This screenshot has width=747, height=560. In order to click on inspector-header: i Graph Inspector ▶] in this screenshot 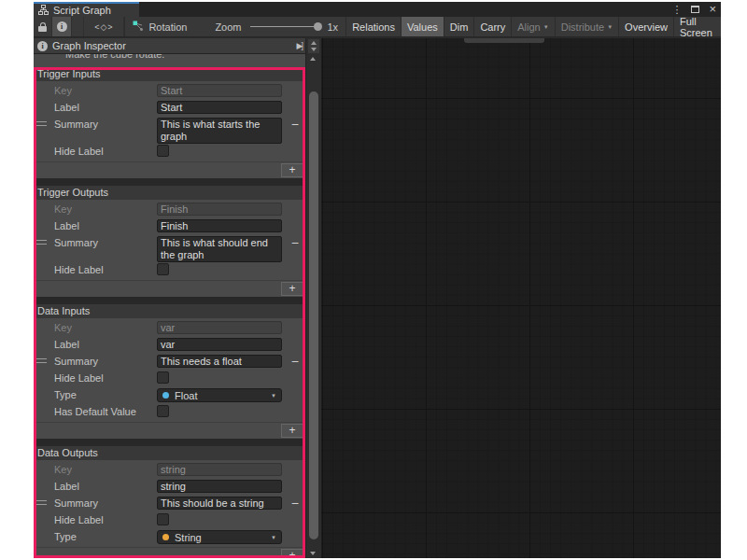, I will do `click(170, 47)`.